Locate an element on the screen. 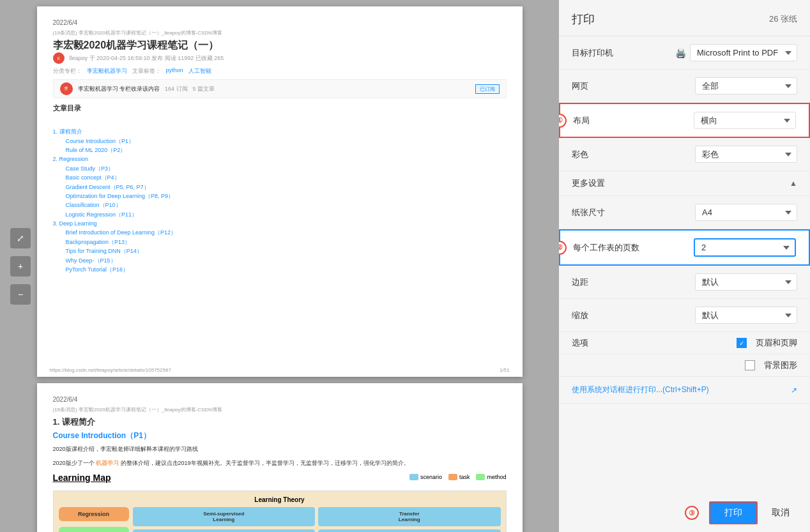 The height and width of the screenshot is (532, 810). sheets-dropdown: 2 1 4 6 9 16 is located at coordinates (745, 248).